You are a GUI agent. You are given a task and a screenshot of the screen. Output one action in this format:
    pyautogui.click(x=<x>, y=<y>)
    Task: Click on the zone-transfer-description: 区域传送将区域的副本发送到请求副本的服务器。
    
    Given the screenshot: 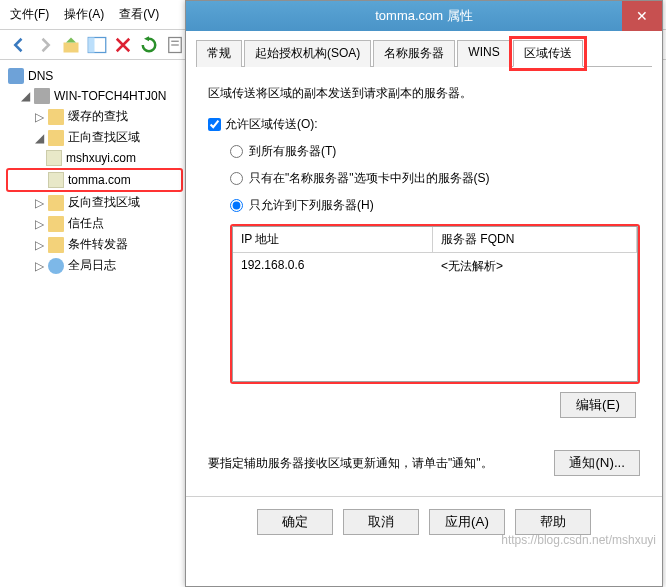 What is the action you would take?
    pyautogui.click(x=424, y=94)
    